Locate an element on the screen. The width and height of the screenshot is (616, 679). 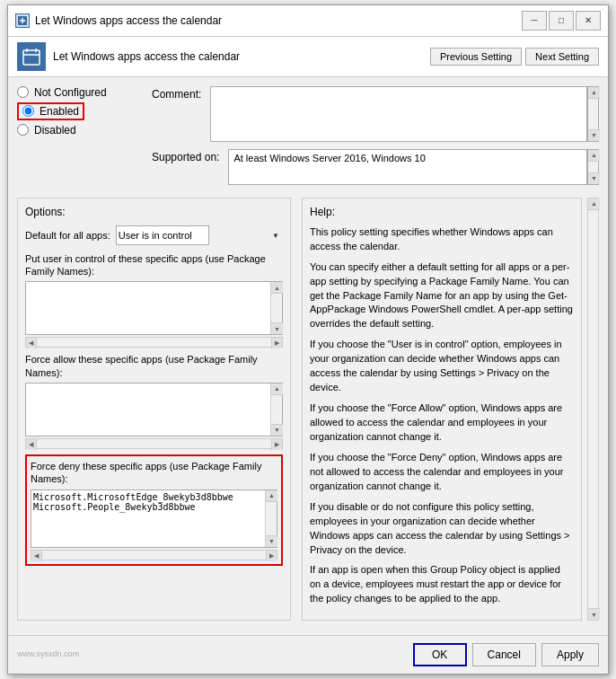
h-scroll-left-1: ◀ is located at coordinates (31, 343).